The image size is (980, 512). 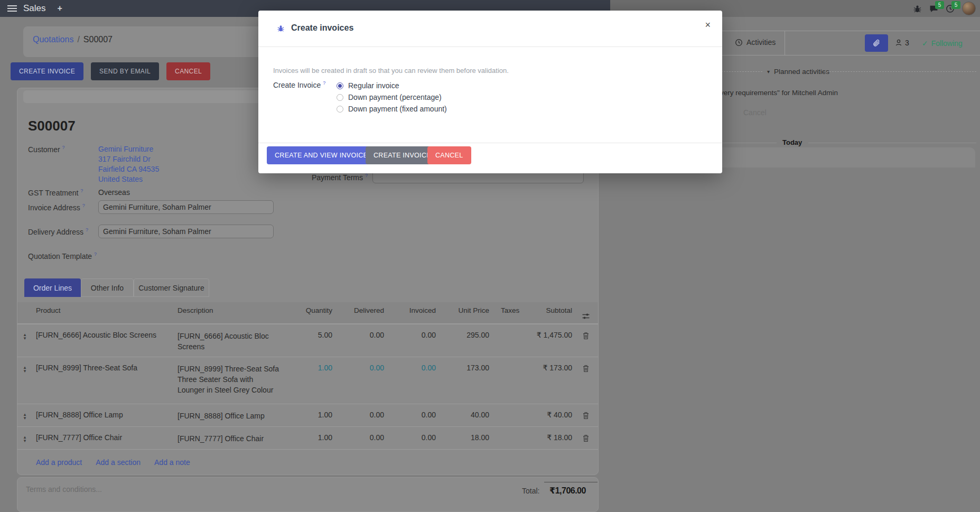 What do you see at coordinates (917, 8) in the screenshot?
I see `bug-icon` at bounding box center [917, 8].